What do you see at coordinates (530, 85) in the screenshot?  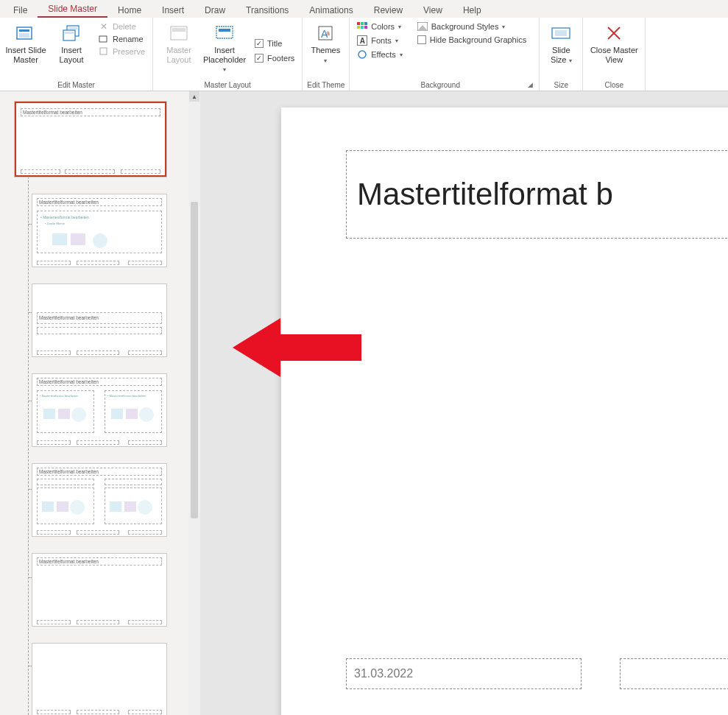 I see `dialog-launcher-icon: ◢` at bounding box center [530, 85].